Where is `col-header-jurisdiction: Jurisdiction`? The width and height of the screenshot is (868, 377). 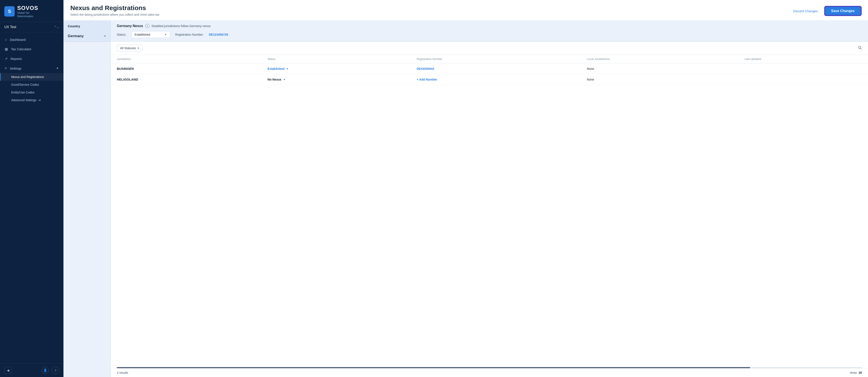 col-header-jurisdiction: Jurisdiction is located at coordinates (186, 59).